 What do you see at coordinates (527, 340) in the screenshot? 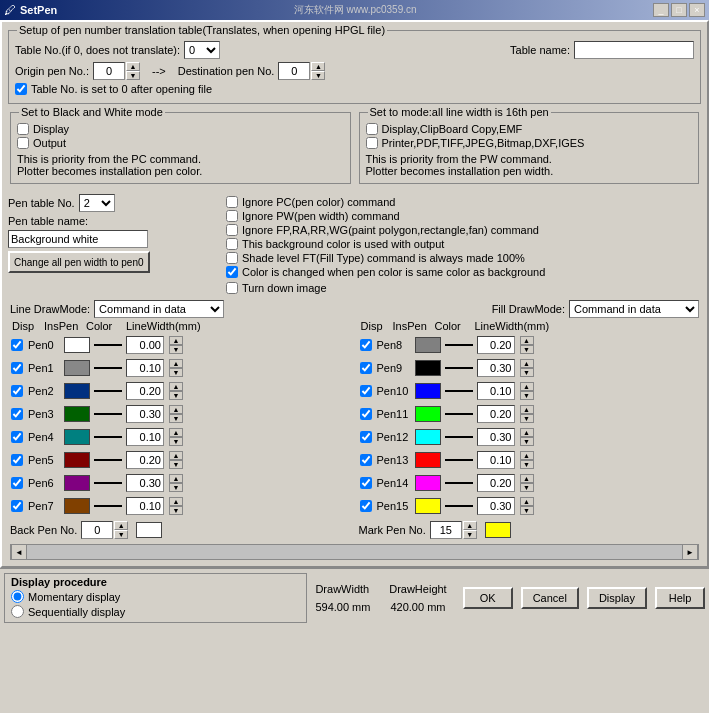
I see `right-pen-lw-up-0: ▲` at bounding box center [527, 340].